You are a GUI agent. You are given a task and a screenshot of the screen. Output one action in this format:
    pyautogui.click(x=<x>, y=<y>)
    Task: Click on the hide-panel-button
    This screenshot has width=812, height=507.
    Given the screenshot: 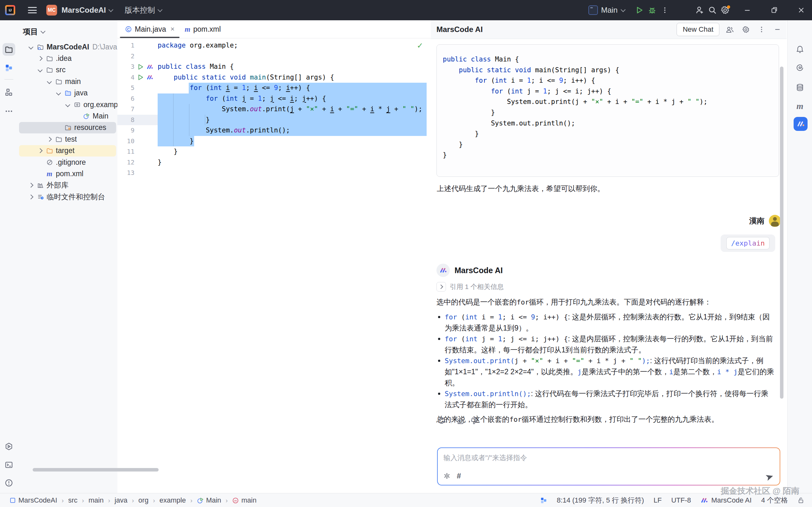 What is the action you would take?
    pyautogui.click(x=777, y=30)
    